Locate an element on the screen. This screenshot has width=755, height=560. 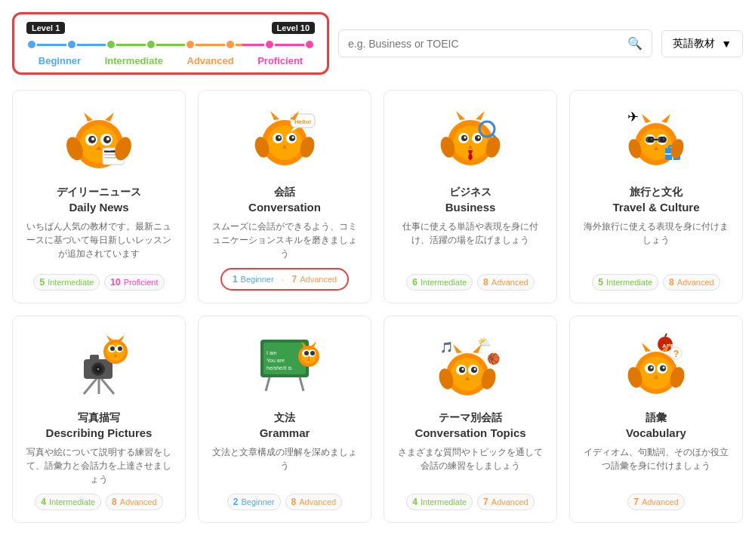
card-grammar: I am You are he/she/it is is located at coordinates (285, 420).